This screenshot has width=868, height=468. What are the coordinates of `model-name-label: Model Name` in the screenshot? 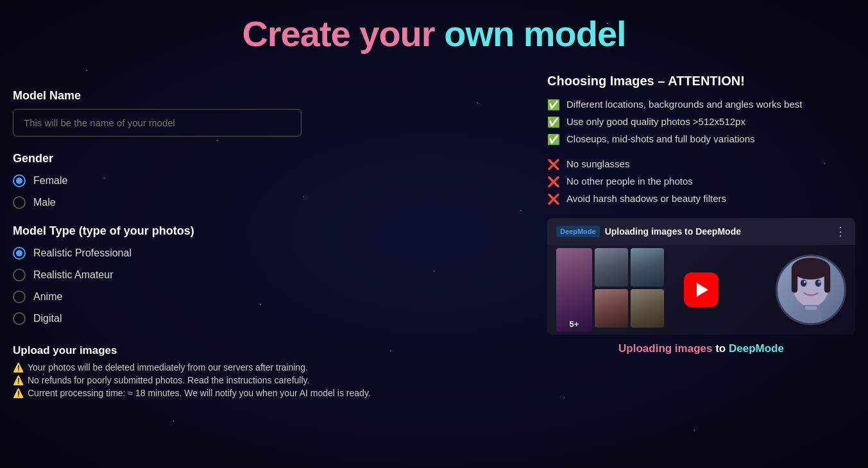 It's located at (267, 96).